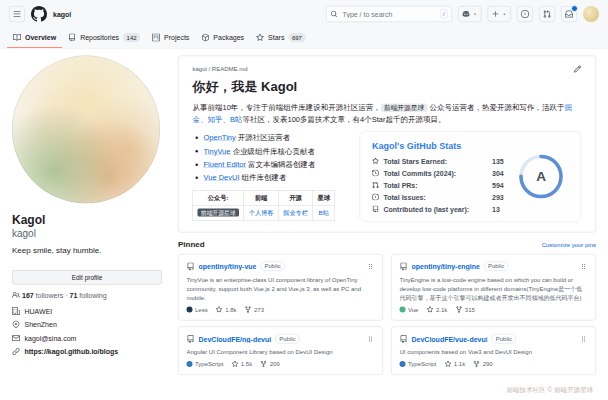 Image resolution: width=608 pixels, height=400 pixels. What do you see at coordinates (470, 14) in the screenshot?
I see `copilot-button` at bounding box center [470, 14].